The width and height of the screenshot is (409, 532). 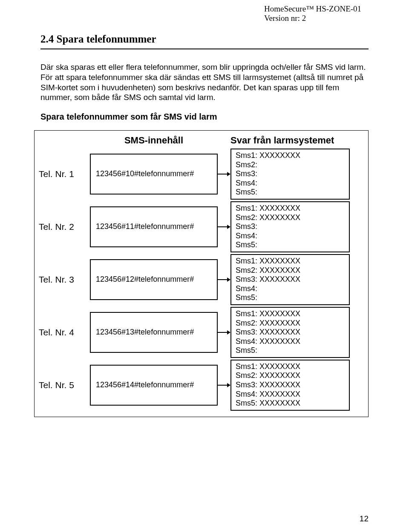 What do you see at coordinates (364, 519) in the screenshot?
I see `page-number: 12` at bounding box center [364, 519].